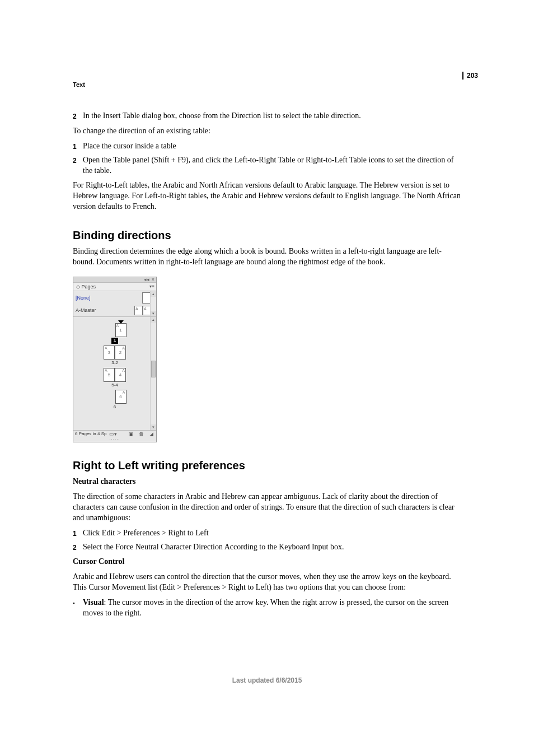 The image size is (534, 756). I want to click on spread-label-1: 1, so click(115, 340).